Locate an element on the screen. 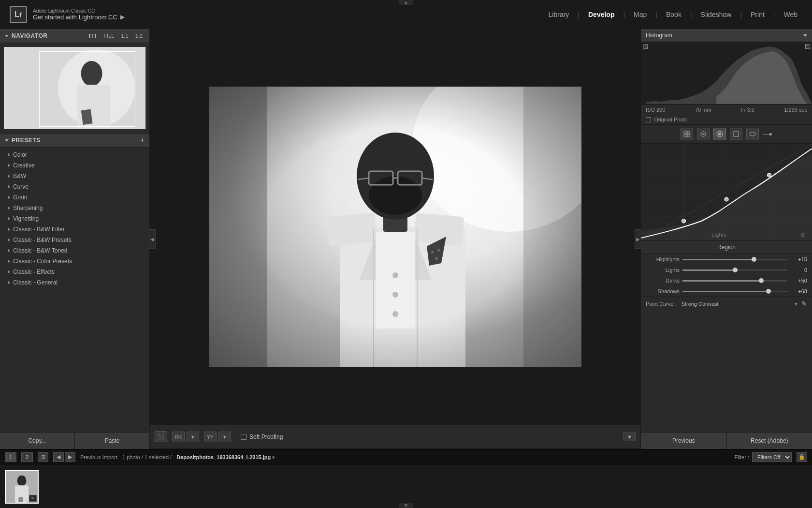  curve-section: Lights 0 is located at coordinates (726, 193).